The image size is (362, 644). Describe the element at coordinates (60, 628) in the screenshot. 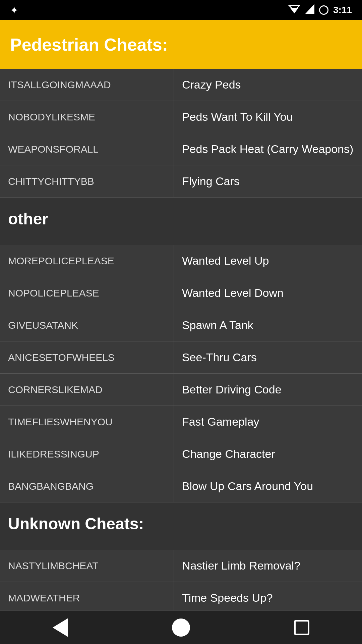

I see `back-icon` at that location.